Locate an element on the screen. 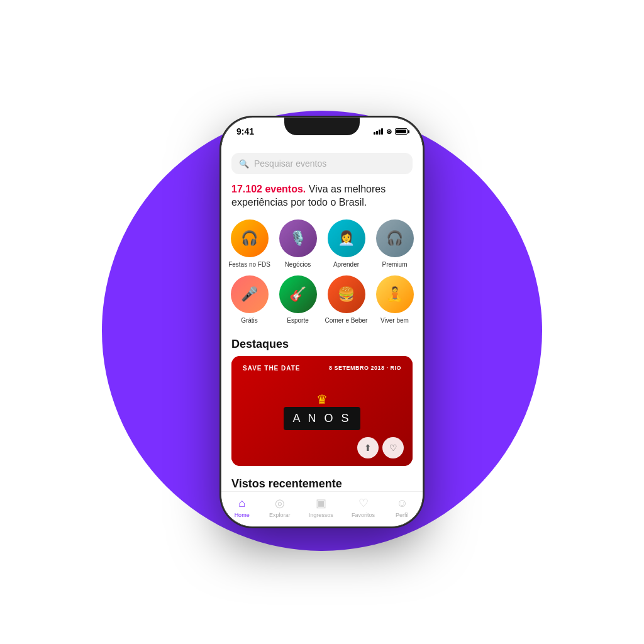 Image resolution: width=644 pixels, height=644 pixels. status-icons: ⊛ is located at coordinates (391, 132).